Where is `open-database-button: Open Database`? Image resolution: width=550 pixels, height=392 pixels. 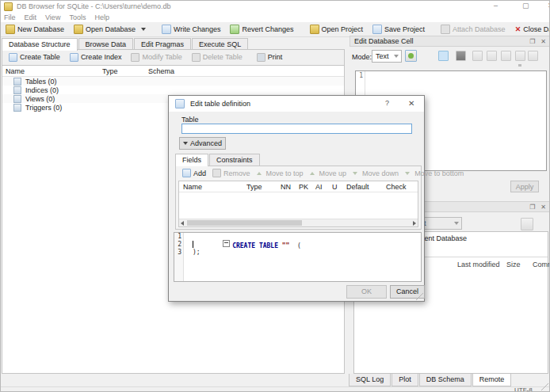
open-database-button: Open Database is located at coordinates (109, 30).